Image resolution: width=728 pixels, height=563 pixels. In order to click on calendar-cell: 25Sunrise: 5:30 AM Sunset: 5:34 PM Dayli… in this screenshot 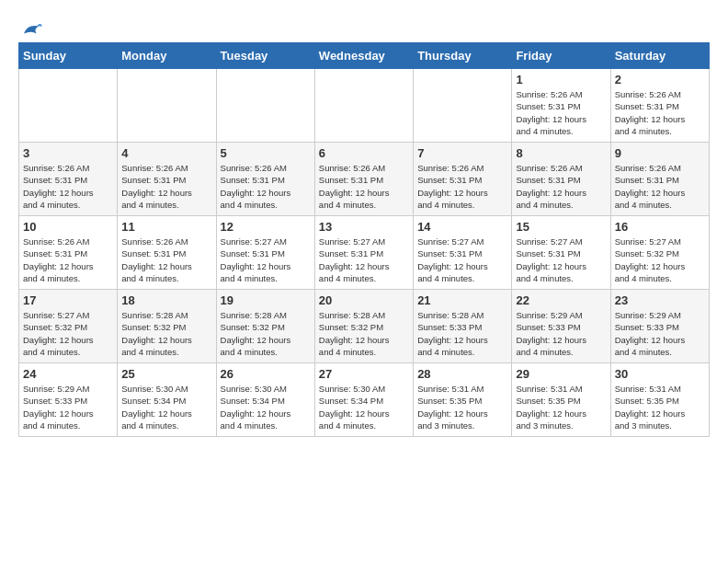, I will do `click(167, 400)`.